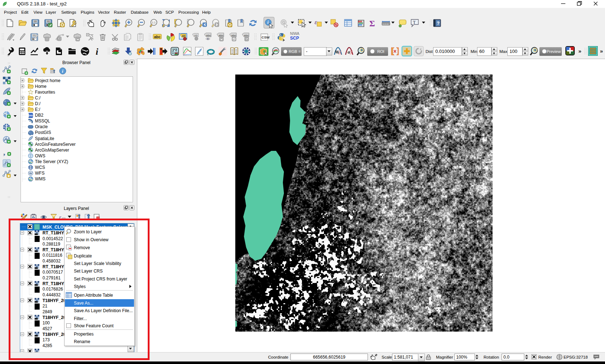 The image size is (605, 364). What do you see at coordinates (45, 92) in the screenshot?
I see `svg-text: Favourites` at bounding box center [45, 92].